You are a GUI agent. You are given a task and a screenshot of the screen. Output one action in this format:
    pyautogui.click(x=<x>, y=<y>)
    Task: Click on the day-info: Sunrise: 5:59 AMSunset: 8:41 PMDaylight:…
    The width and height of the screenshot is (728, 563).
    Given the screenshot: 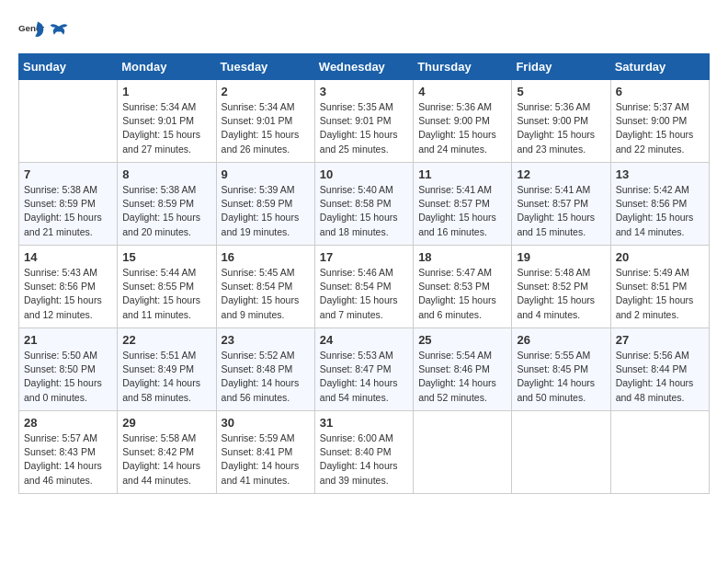 What is the action you would take?
    pyautogui.click(x=266, y=460)
    